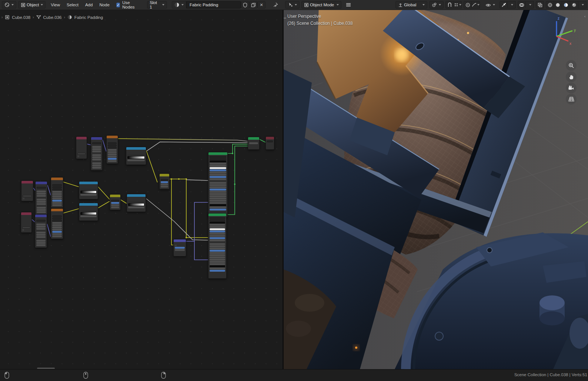 This screenshot has width=588, height=381. What do you see at coordinates (57, 193) in the screenshot?
I see `node-noise-tex-2: Noise Texture` at bounding box center [57, 193].